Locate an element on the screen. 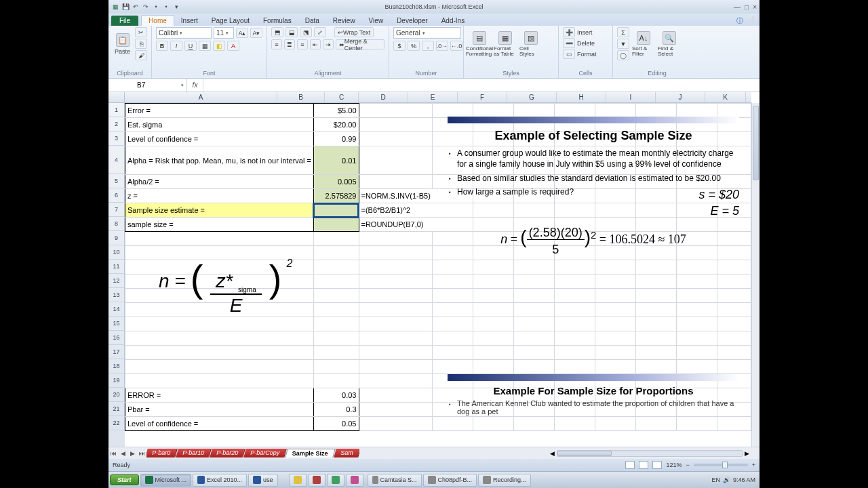  align-bottom-icon: ⬔ is located at coordinates (306, 33).